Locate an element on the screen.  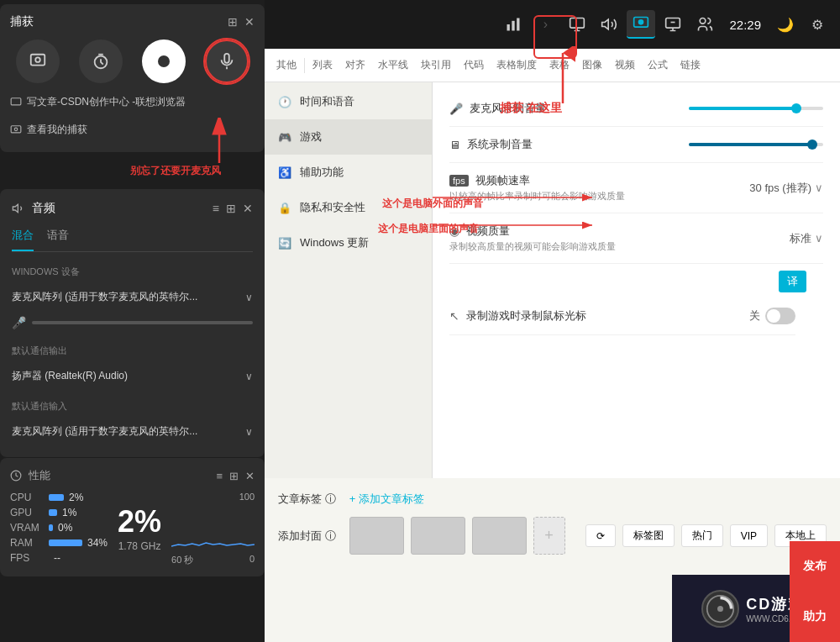
audio-input-chevron: ∨ is located at coordinates (249, 432).